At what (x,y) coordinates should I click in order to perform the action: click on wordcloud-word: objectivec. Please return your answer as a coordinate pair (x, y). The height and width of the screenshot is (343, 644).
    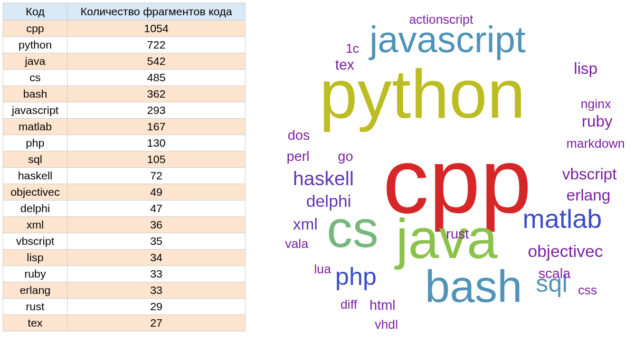
    Looking at the image, I should click on (565, 251).